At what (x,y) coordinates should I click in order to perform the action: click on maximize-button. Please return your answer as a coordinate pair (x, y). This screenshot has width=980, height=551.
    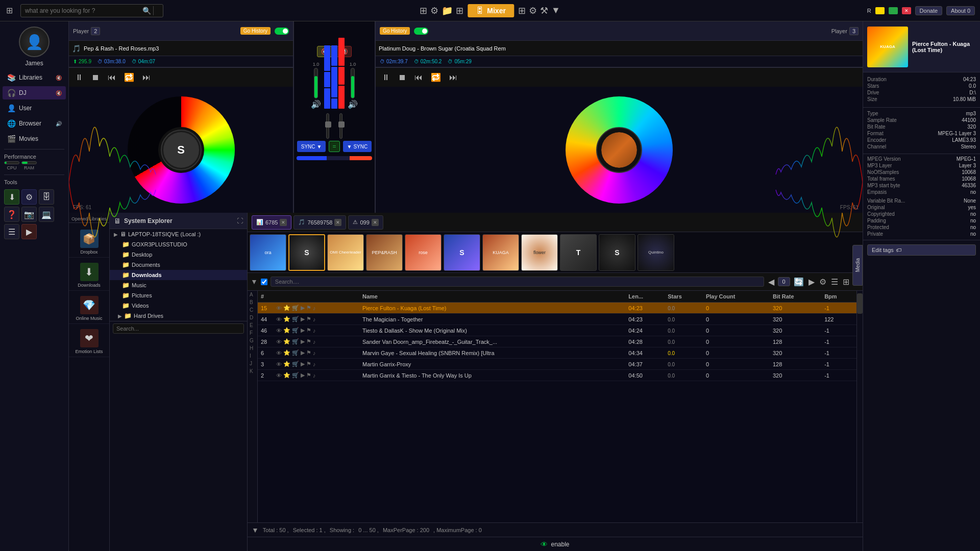
    Looking at the image, I should click on (893, 11).